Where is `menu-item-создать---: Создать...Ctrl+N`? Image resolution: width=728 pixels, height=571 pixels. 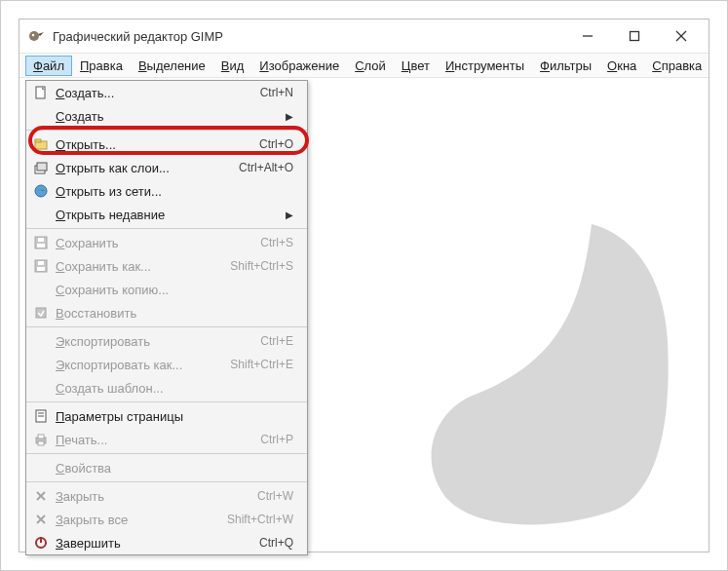 menu-item-создать---: Создать...Ctrl+N is located at coordinates (167, 93).